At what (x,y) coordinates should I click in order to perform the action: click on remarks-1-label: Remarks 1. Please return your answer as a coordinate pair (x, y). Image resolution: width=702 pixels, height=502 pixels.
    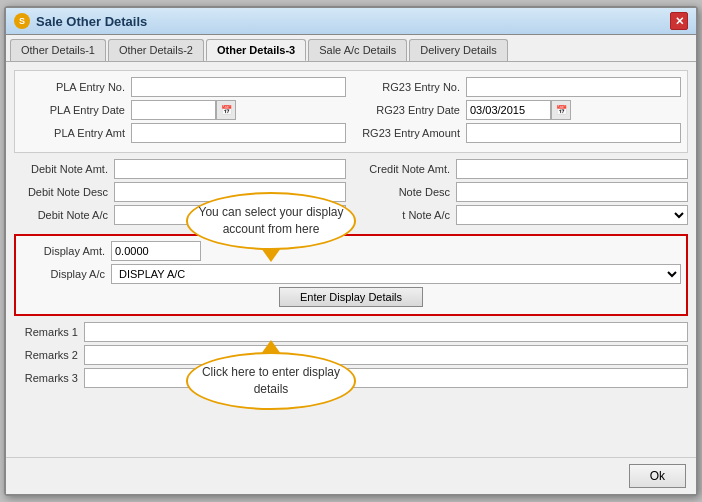
    Looking at the image, I should click on (49, 332).